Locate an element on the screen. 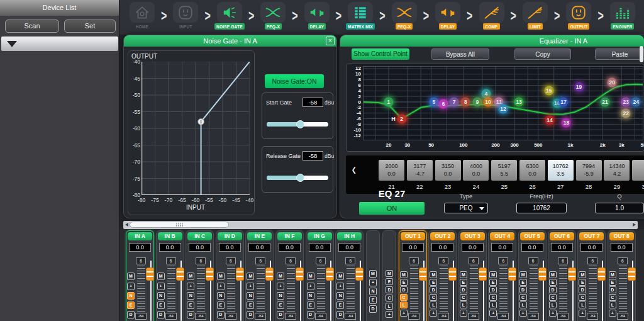  release-gate-slider is located at coordinates (297, 177).